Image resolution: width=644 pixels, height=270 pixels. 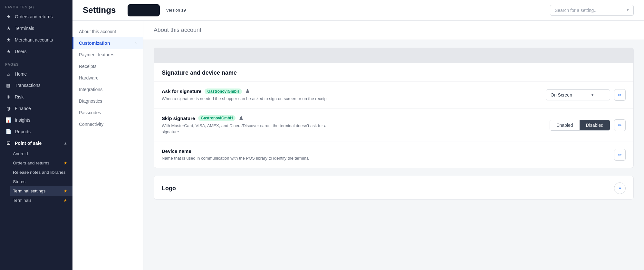 What do you see at coordinates (8, 85) in the screenshot?
I see `transactions-icon: ▦` at bounding box center [8, 85].